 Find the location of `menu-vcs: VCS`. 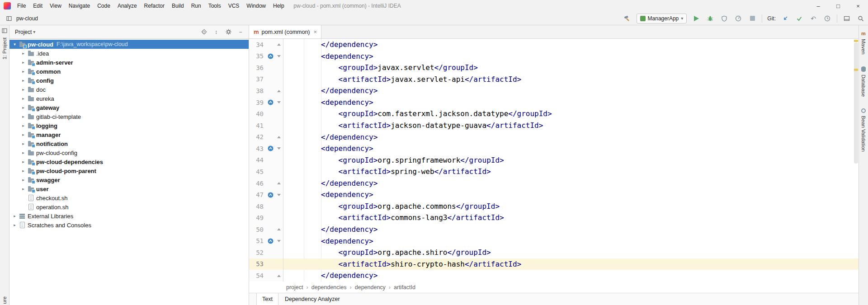

menu-vcs: VCS is located at coordinates (234, 6).